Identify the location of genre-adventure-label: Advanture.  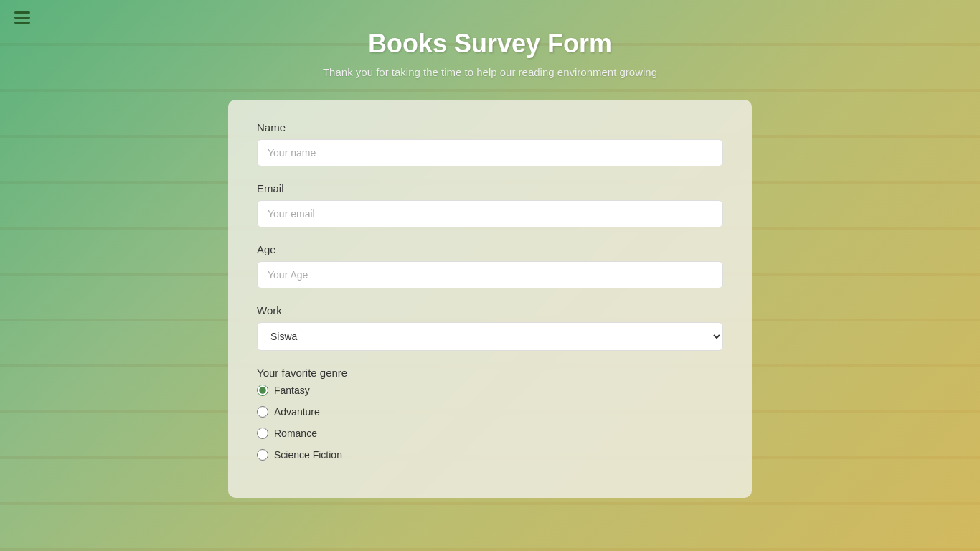
(297, 412).